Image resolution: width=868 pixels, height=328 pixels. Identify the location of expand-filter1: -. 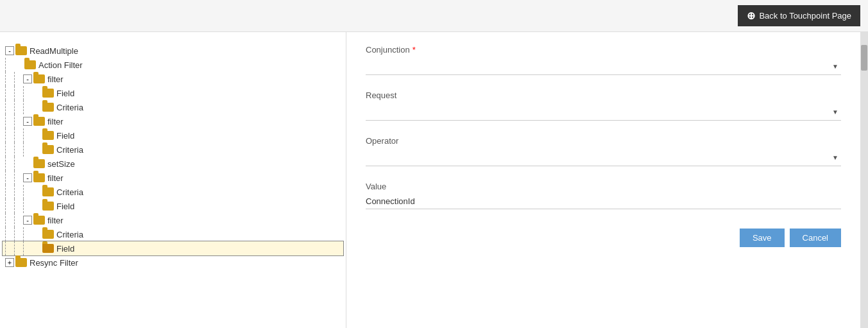
(28, 79).